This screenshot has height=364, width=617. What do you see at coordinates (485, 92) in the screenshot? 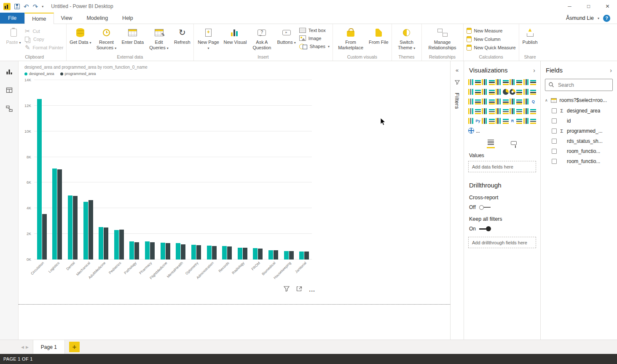
I see `waterfall-chart-icon` at bounding box center [485, 92].